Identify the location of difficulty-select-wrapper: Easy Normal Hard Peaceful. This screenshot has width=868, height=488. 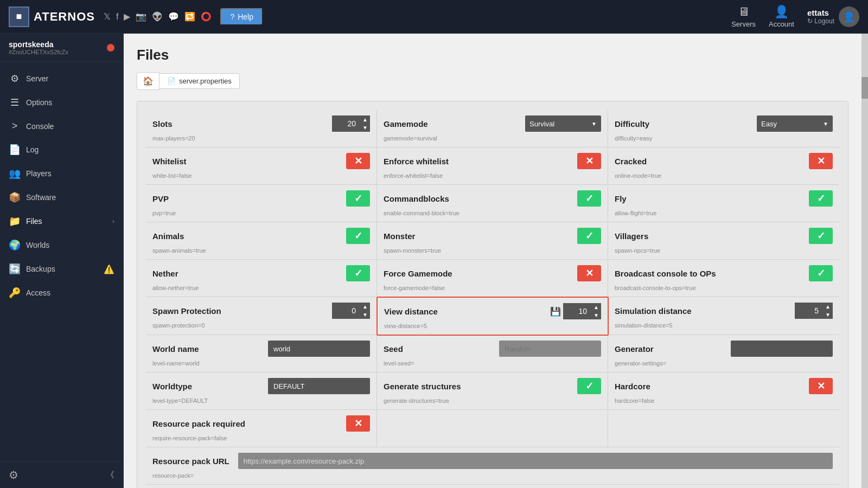
(795, 124).